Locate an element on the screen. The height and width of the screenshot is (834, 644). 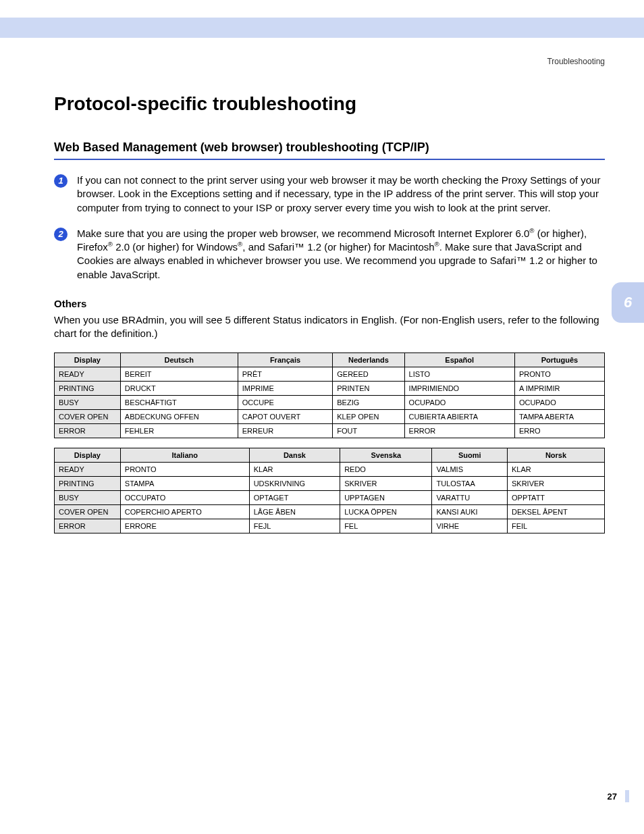
table-cell: FOUT is located at coordinates (369, 431).